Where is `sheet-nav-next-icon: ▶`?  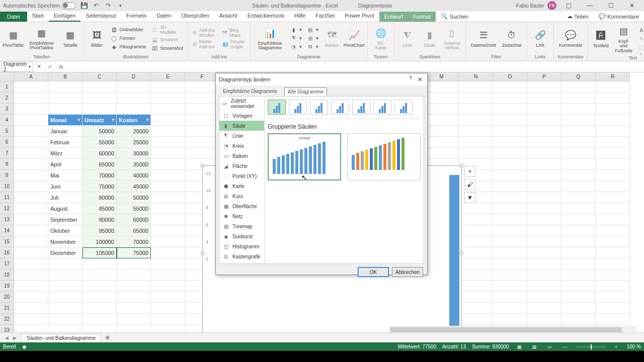 sheet-nav-next-icon: ▶ is located at coordinates (15, 338).